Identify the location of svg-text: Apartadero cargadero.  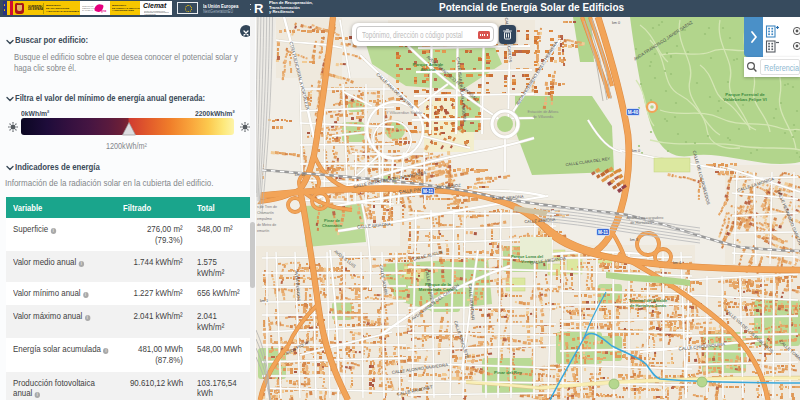
(646, 218).